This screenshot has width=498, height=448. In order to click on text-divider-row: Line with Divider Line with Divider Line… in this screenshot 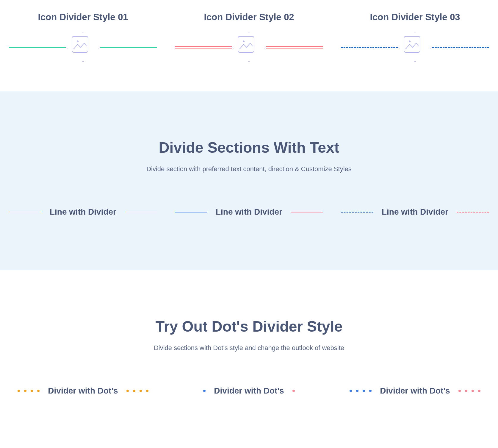, I will do `click(249, 212)`.